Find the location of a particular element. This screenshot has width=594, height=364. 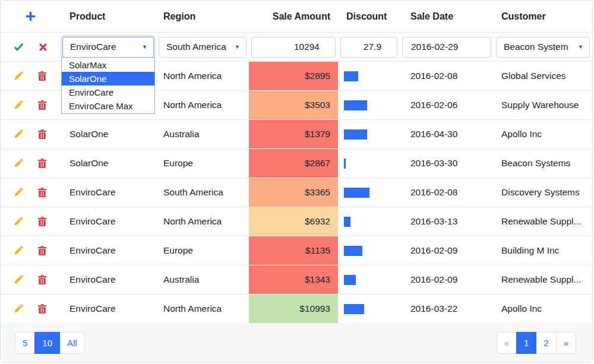

customer-cell: Discovery Systems is located at coordinates (543, 192).